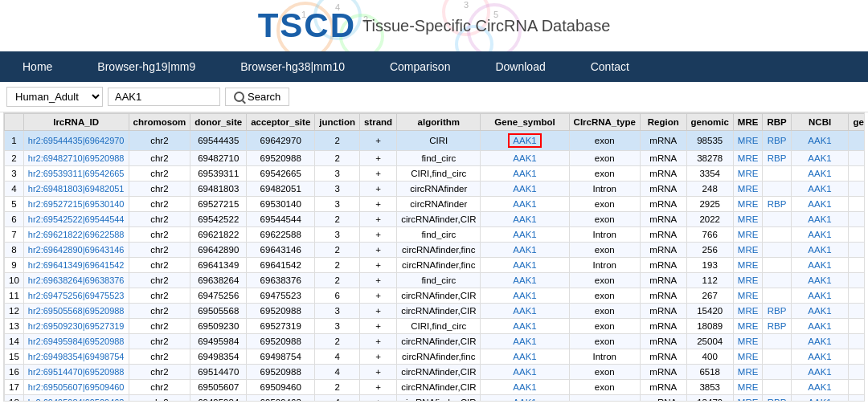  Describe the element at coordinates (76, 326) in the screenshot. I see `table-cell: hr2:69509230|69527319` at that location.